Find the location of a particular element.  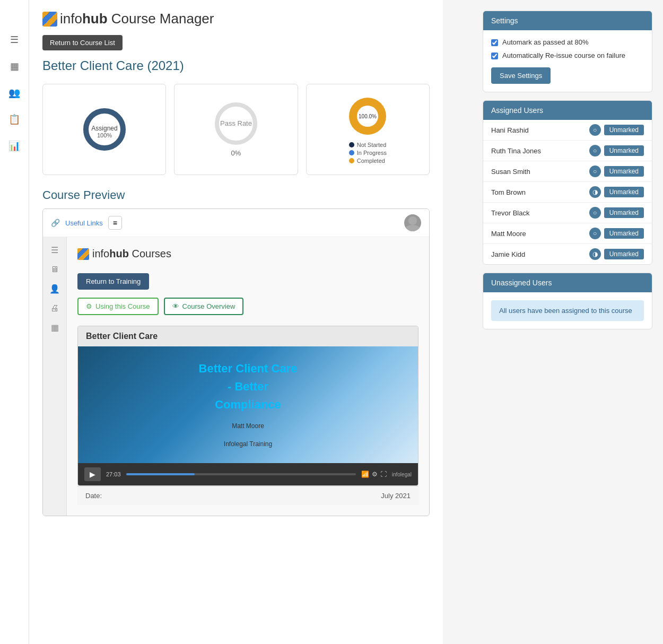

status-icon: ◑ is located at coordinates (595, 192).